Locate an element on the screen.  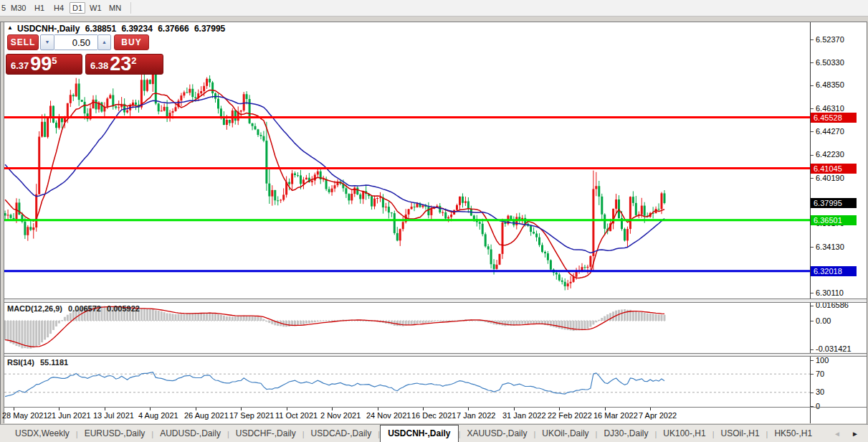
date-label: 21 Jun 2021 is located at coordinates (69, 415).